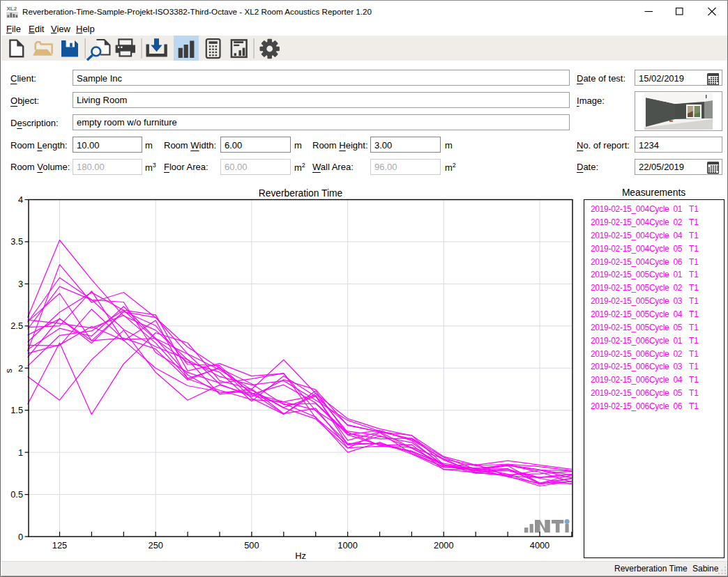 This screenshot has height=577, width=728. What do you see at coordinates (21, 368) in the screenshot?
I see `svg-text: 2` at bounding box center [21, 368].